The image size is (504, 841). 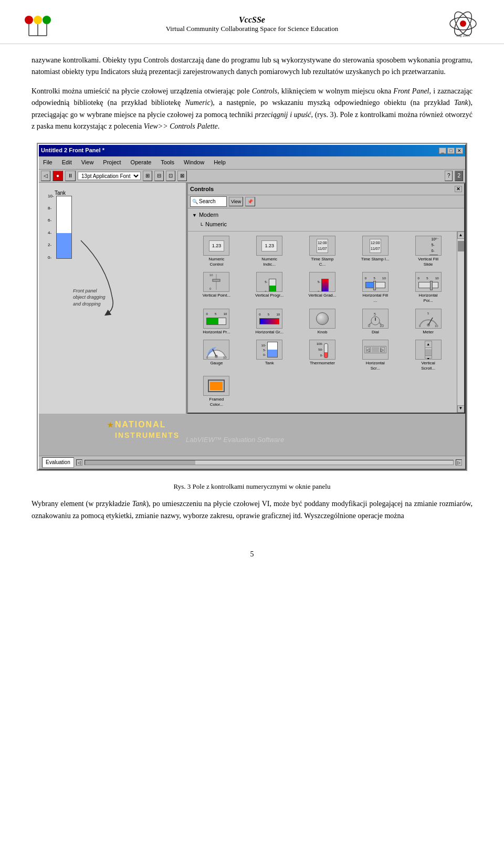 What do you see at coordinates (141, 163) in the screenshot?
I see `menu-operate: Operate` at bounding box center [141, 163].